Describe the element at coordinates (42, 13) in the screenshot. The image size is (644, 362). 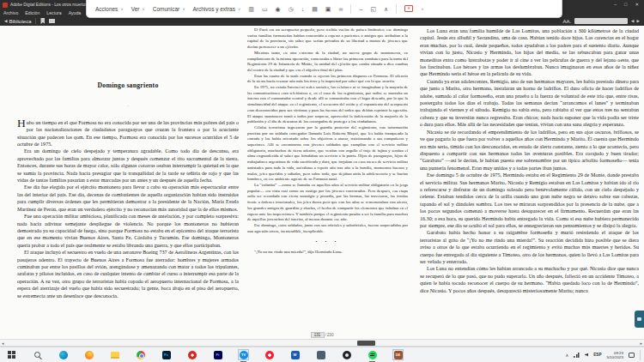
I see `menu-bar: Archivo Edición Lectura Ayuda` at that location.